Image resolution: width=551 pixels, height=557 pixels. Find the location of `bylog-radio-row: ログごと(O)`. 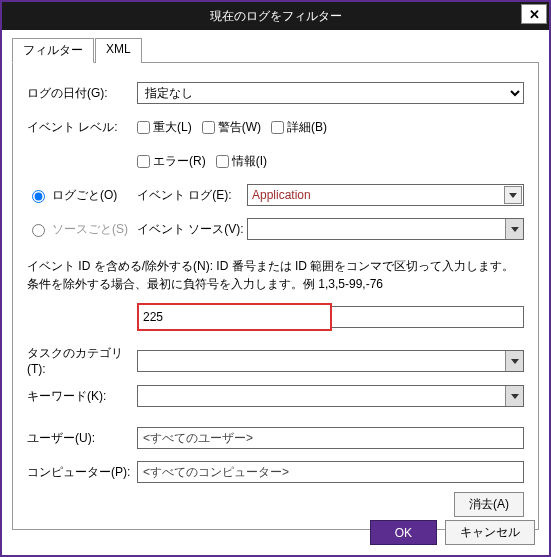

bylog-radio-row: ログごと(O) is located at coordinates (82, 196).